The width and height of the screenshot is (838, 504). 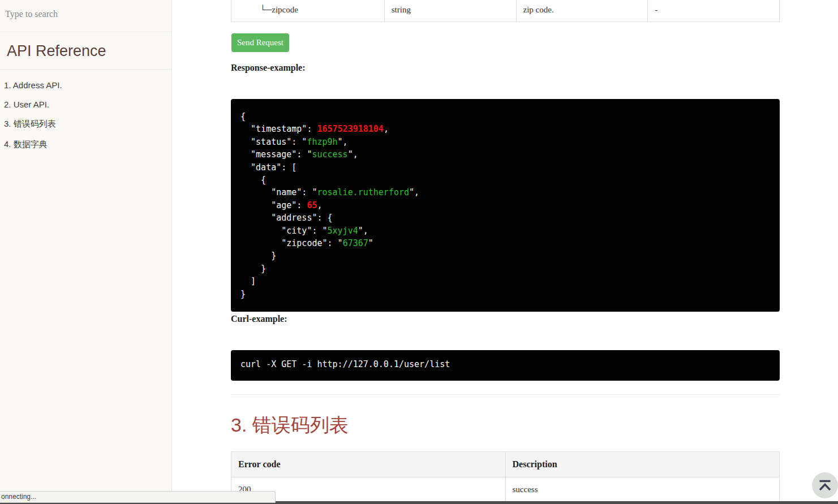 What do you see at coordinates (87, 14) in the screenshot?
I see `search-input` at bounding box center [87, 14].